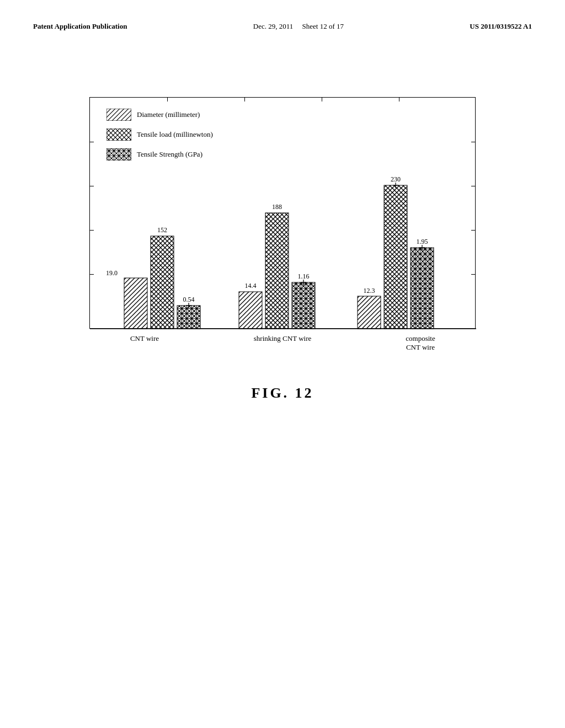  I want to click on page-header: Patent Application Publication Dec. 29, …, so click(282, 26).